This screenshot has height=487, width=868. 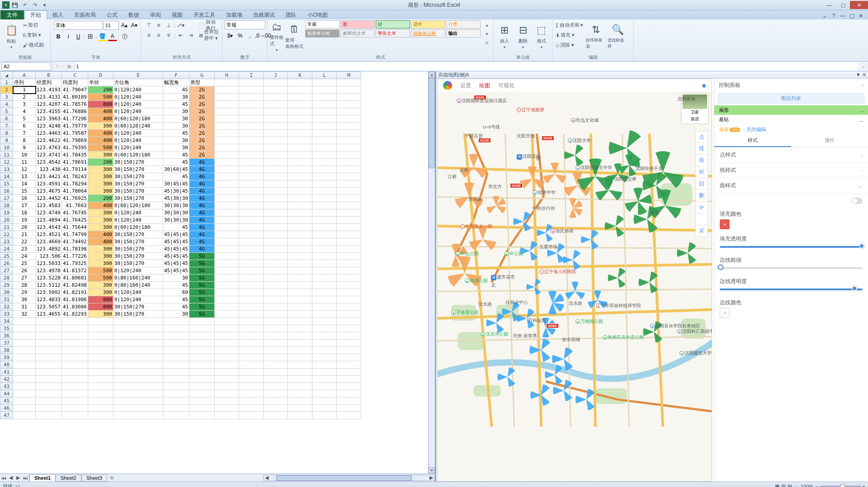 What do you see at coordinates (75, 76) in the screenshot?
I see `col-header-C: C` at bounding box center [75, 76].